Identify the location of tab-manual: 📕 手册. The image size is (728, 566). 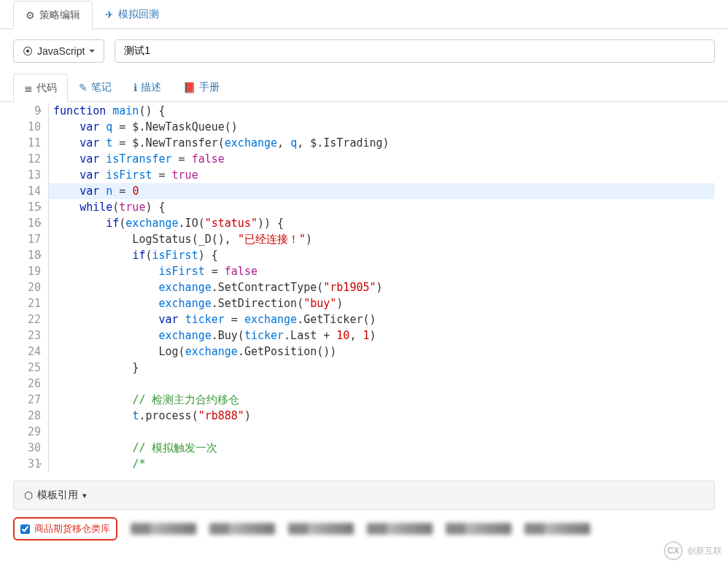
(201, 88).